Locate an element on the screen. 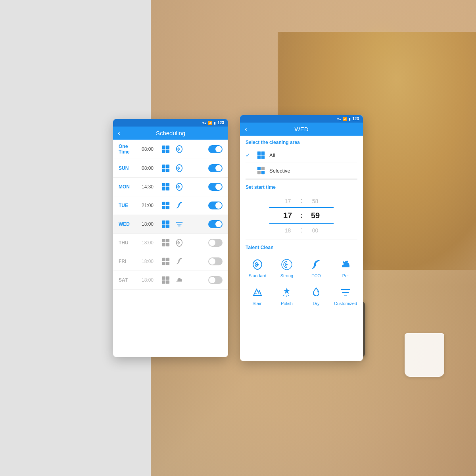 Image resolution: width=476 pixels, height=476 pixels. schedule-row-thu: THU 18:00 is located at coordinates (171, 243).